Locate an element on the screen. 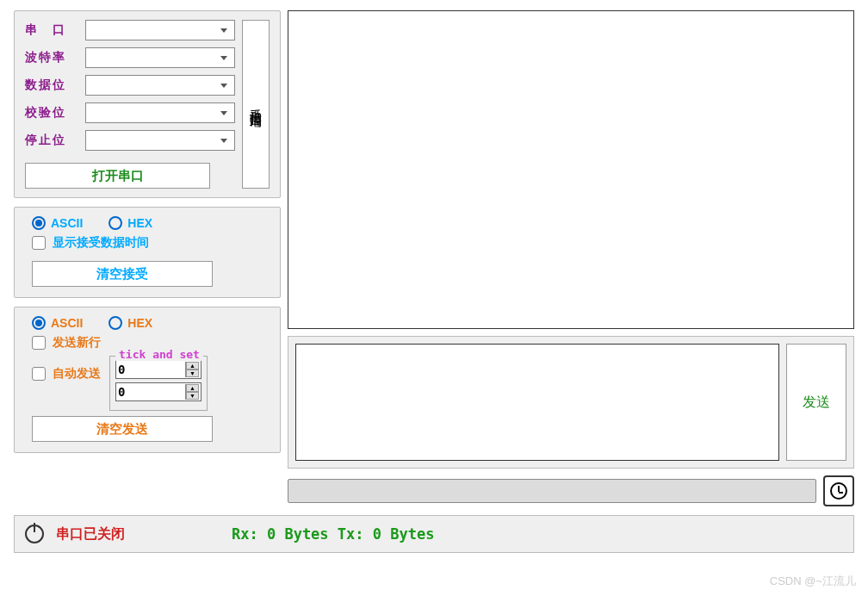  rx-showtime-checkbox: 显示接受数据时间 is located at coordinates (147, 243).